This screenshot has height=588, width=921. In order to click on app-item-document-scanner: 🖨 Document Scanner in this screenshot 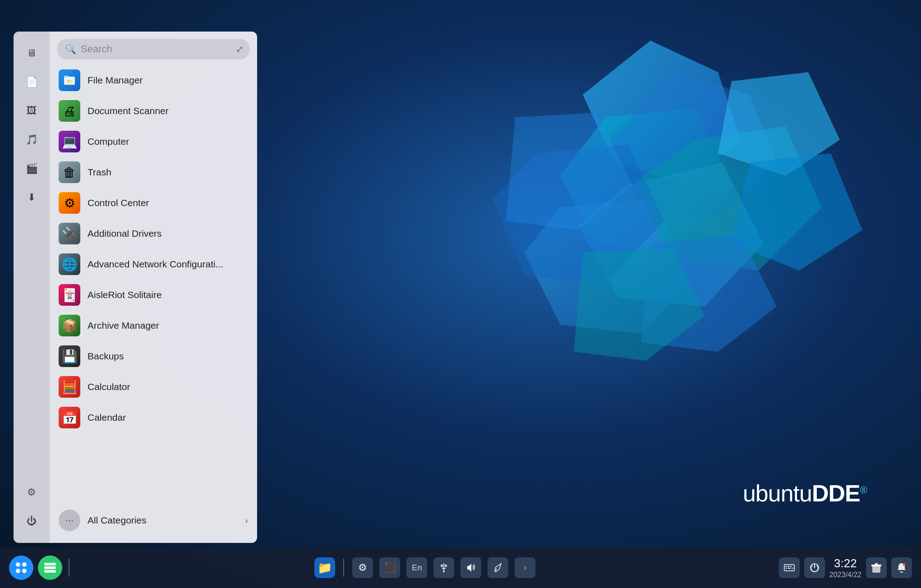, I will do `click(153, 111)`.